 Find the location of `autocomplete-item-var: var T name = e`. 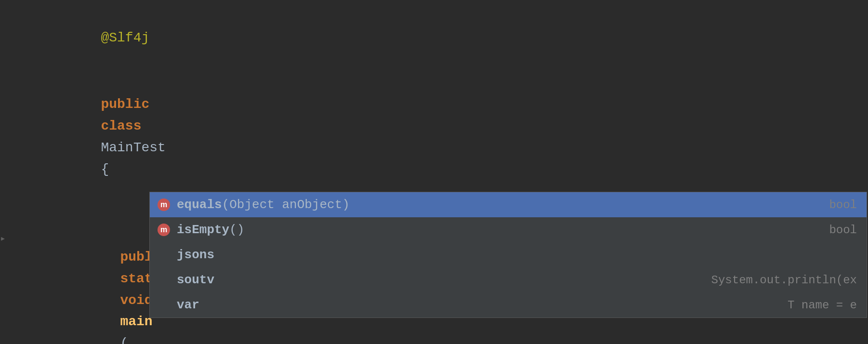

autocomplete-item-var: var T name = e is located at coordinates (508, 305).